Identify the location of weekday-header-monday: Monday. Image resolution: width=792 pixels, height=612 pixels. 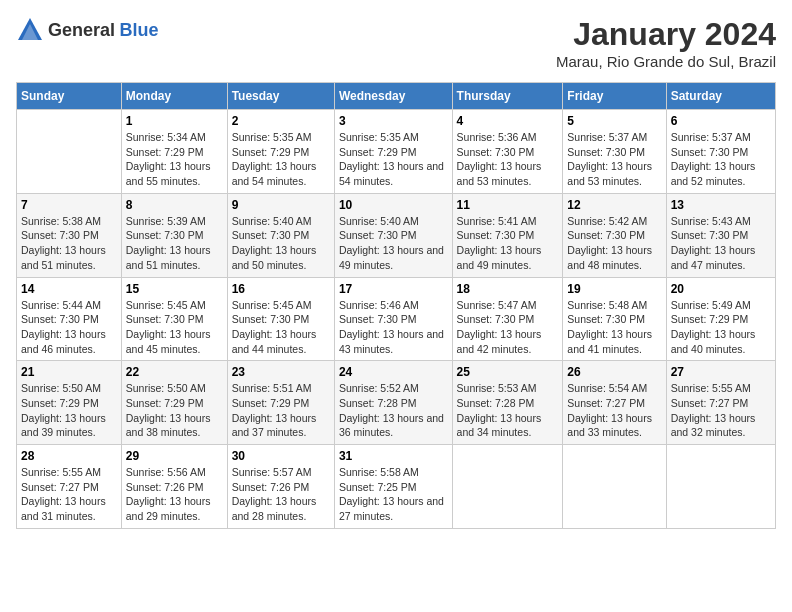
(174, 96).